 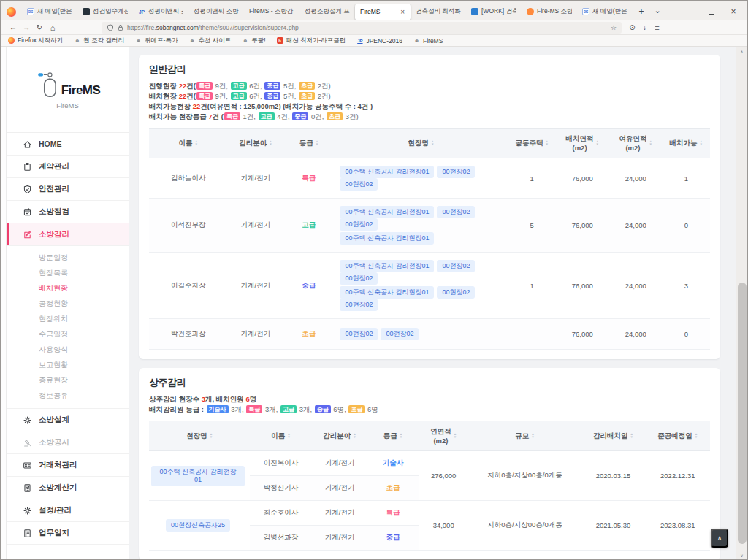 What do you see at coordinates (67, 396) in the screenshot?
I see `submenu-item: 정보공유` at bounding box center [67, 396].